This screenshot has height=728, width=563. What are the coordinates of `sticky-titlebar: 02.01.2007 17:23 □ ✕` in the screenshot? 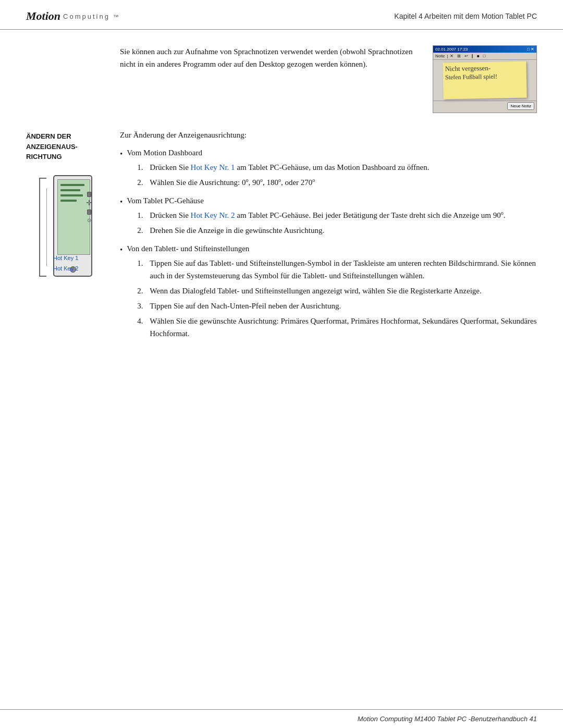 It's located at (485, 49).